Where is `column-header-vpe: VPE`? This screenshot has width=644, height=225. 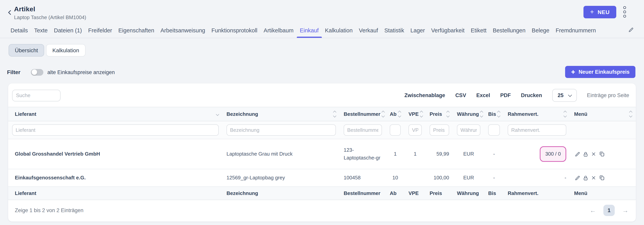 column-header-vpe: VPE is located at coordinates (415, 114).